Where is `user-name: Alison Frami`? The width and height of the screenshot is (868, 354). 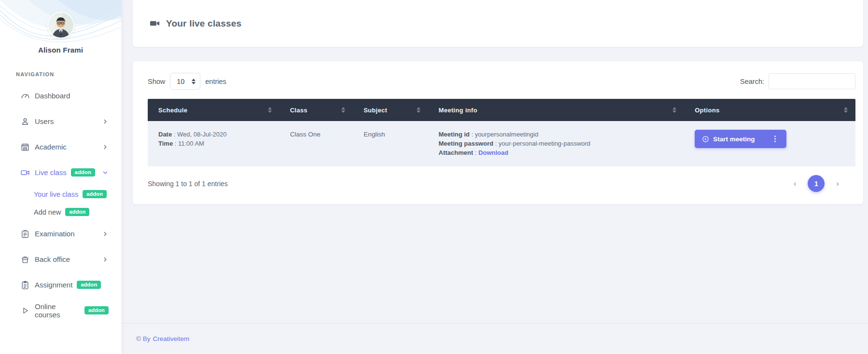
user-name: Alison Frami is located at coordinates (61, 50).